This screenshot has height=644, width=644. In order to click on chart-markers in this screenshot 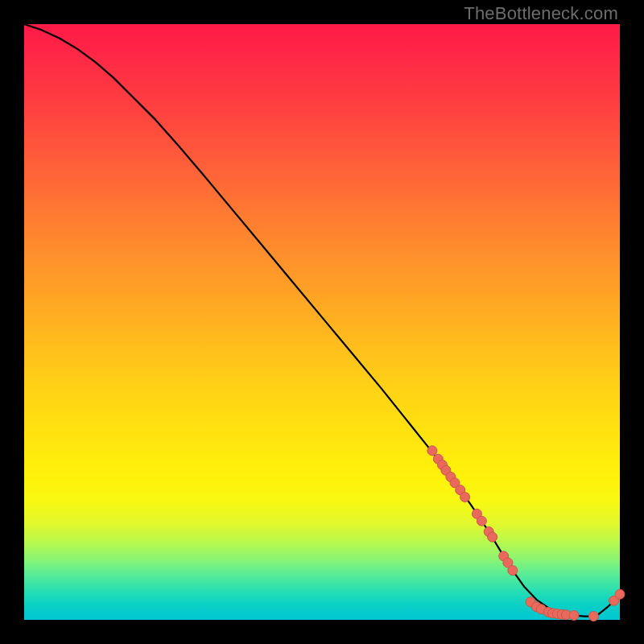, I will do `click(526, 534)`.